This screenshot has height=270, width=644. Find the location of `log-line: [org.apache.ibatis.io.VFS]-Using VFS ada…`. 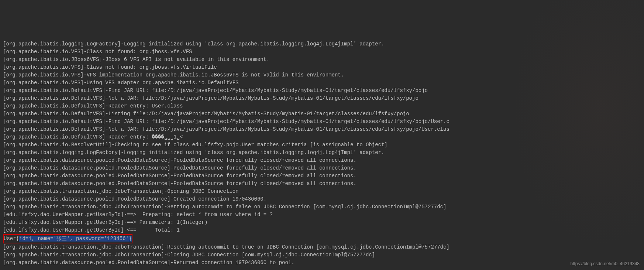

log-line: [org.apache.ibatis.io.VFS]-Using VFS ada… is located at coordinates (322, 83).